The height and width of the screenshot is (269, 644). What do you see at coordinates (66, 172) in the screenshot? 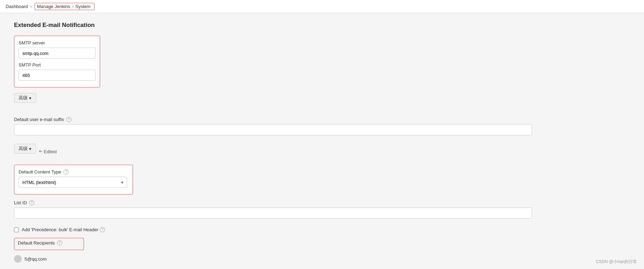
I see `default-content-type-help-icon: ?` at bounding box center [66, 172].